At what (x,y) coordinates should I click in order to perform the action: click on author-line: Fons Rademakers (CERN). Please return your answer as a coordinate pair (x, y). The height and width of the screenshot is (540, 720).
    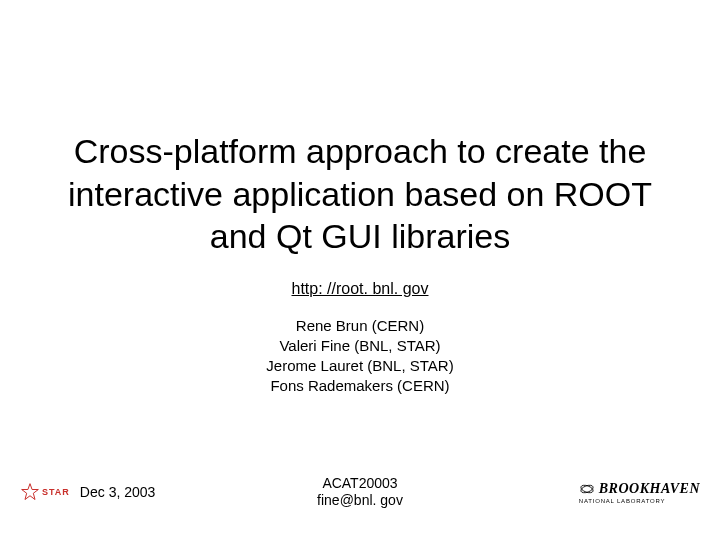
    Looking at the image, I should click on (360, 386).